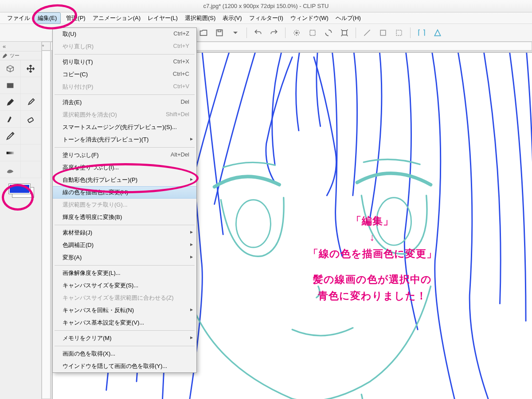 The height and width of the screenshot is (399, 532). I want to click on pen-icon, so click(5, 56).